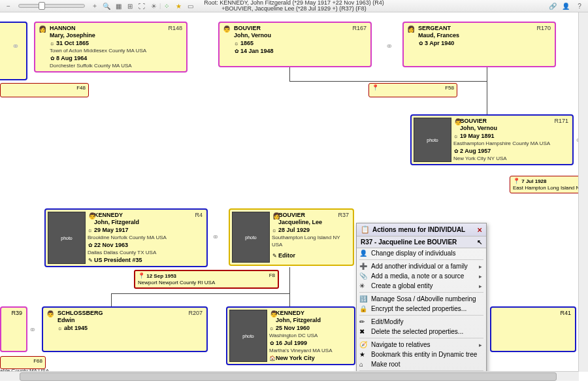  Describe the element at coordinates (549, 184) in the screenshot. I see `family-f78: 📍 7 Jul 1928 East Hampton Long Island NY…` at that location.